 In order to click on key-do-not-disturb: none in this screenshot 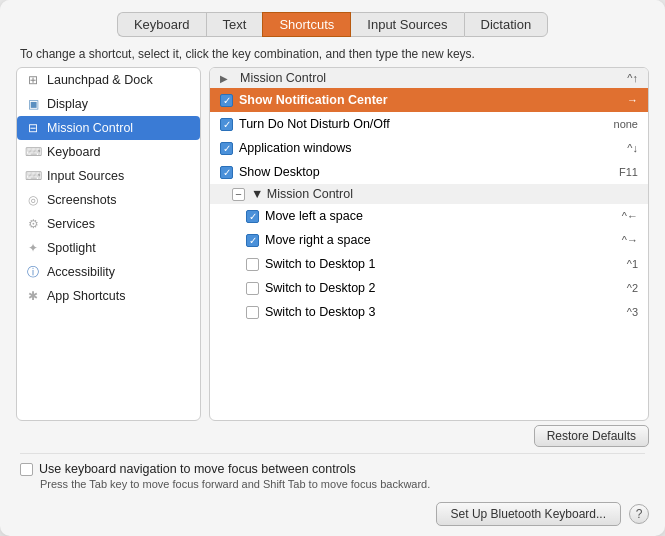, I will do `click(626, 124)`.